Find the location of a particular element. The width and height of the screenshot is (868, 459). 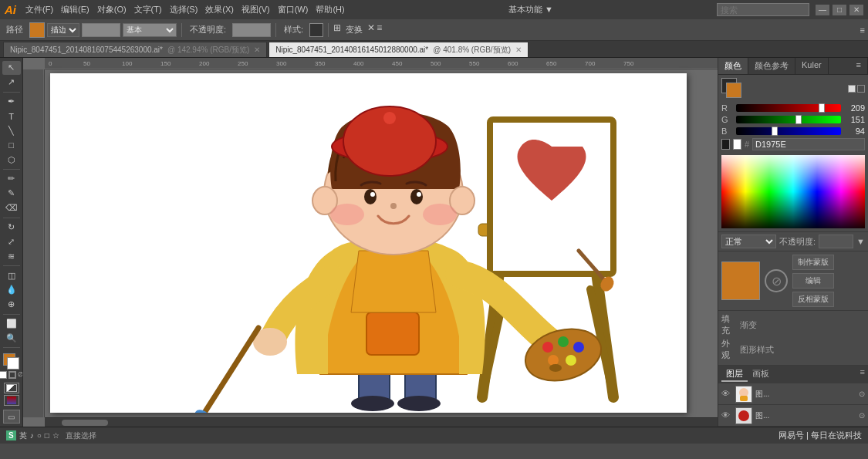

none-swatch is located at coordinates (852, 89).